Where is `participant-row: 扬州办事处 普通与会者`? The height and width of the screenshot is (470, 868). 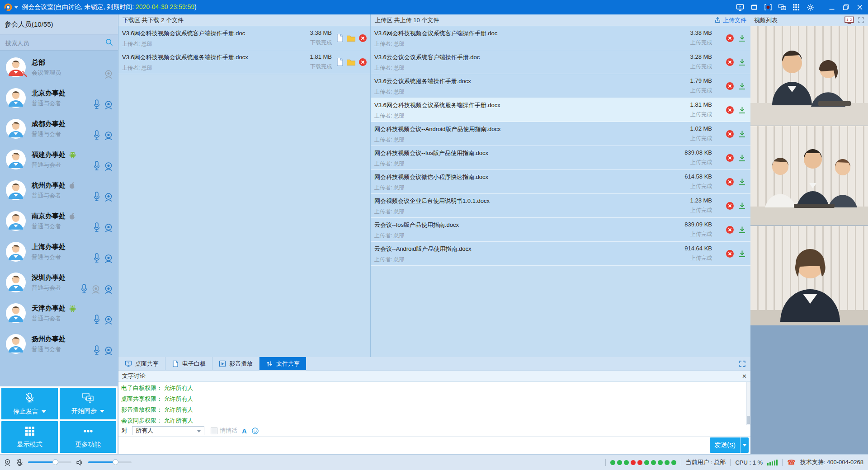
participant-row: 扬州办事处 普通与会者 is located at coordinates (59, 344).